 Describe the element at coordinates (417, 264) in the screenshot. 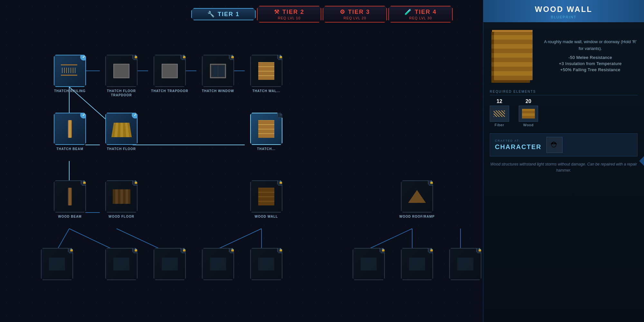

I see `node-bottom-7: 🔒` at that location.